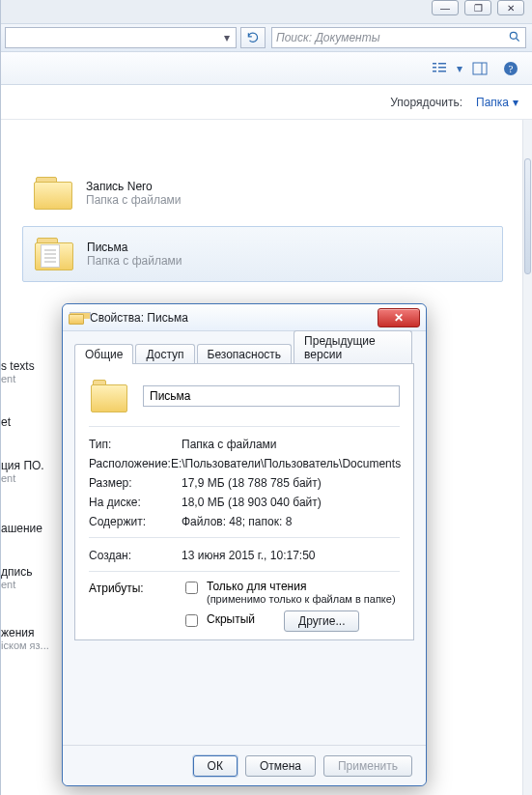 This screenshot has height=795, width=532. What do you see at coordinates (215, 766) in the screenshot?
I see `ok-button: ОК` at bounding box center [215, 766].